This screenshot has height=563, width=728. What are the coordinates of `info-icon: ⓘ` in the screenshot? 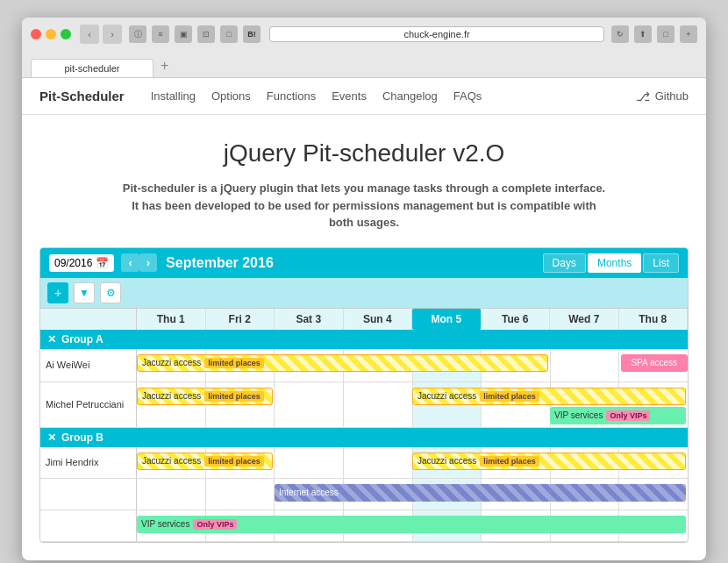 It's located at (138, 34).